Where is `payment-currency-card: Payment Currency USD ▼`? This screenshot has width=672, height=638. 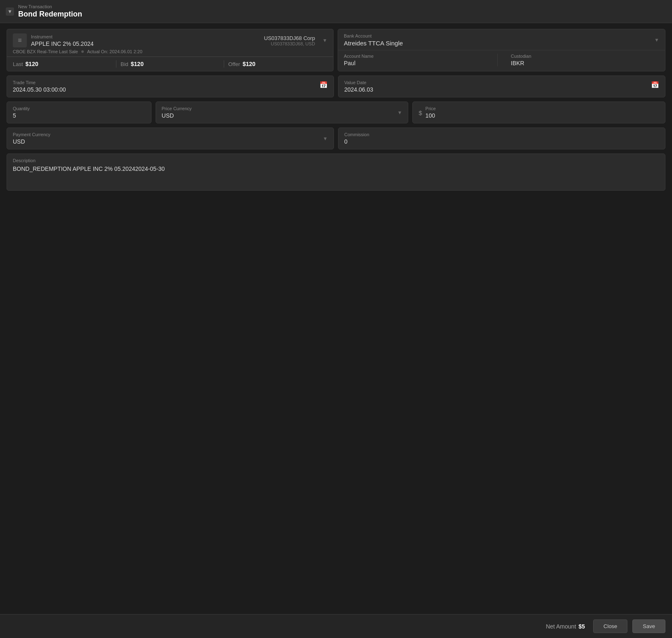
payment-currency-card: Payment Currency USD ▼ is located at coordinates (170, 139).